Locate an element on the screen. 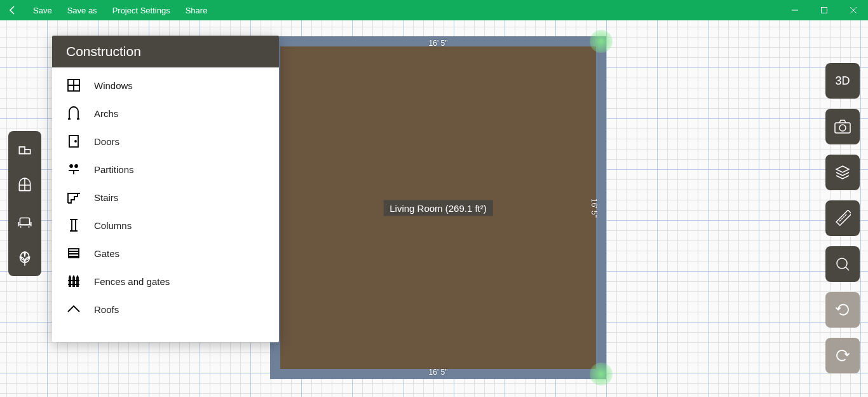  panel-item-label: Fences and gates is located at coordinates (132, 281).